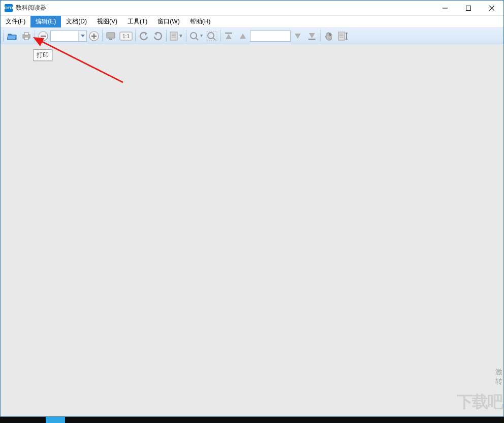 This screenshot has width=504, height=423. What do you see at coordinates (12, 36) in the screenshot?
I see `folder-open-icon` at bounding box center [12, 36].